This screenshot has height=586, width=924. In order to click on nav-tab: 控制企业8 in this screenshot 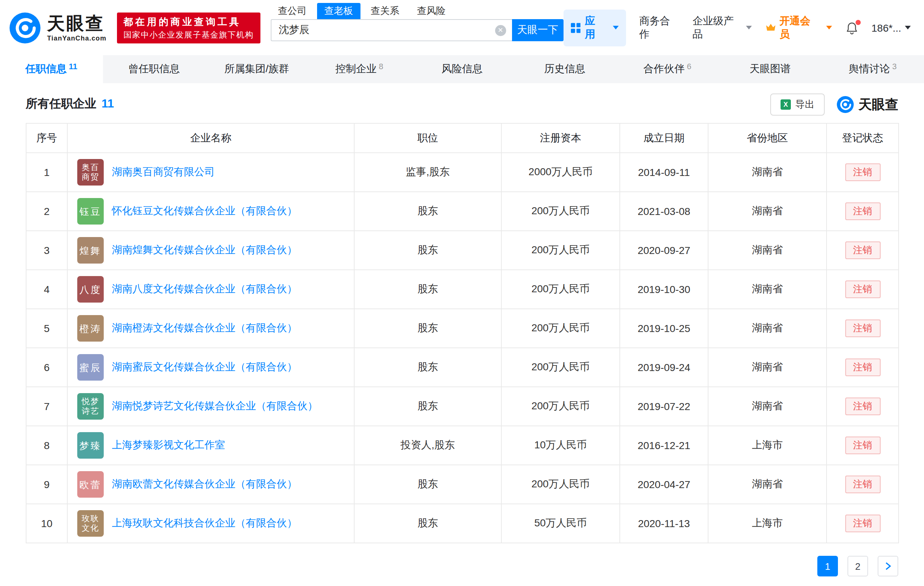, I will do `click(359, 69)`.